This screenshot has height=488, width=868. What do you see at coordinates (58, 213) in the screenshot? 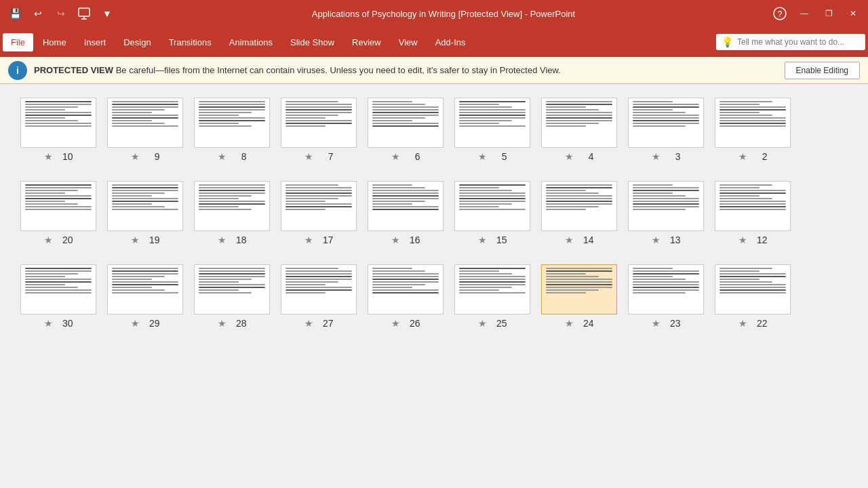
I see `slide-item: ★20` at bounding box center [58, 213].